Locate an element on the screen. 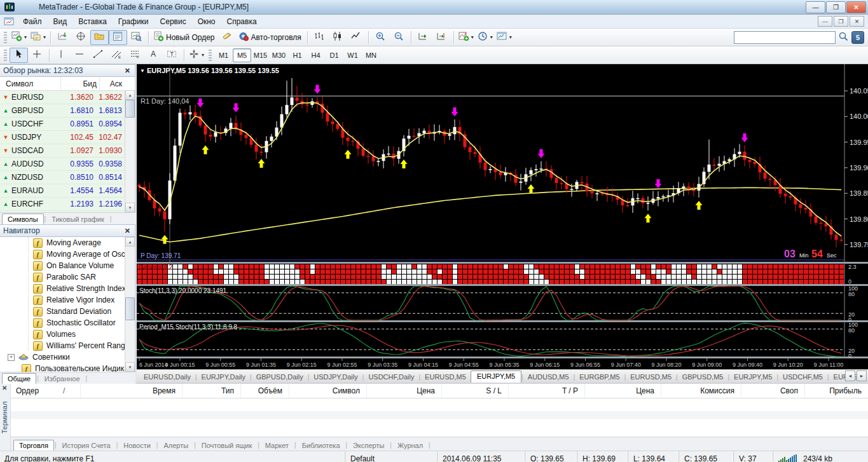 Image resolution: width=868 pixels, height=462 pixels. timeframe-D1-button: D1 is located at coordinates (334, 55).